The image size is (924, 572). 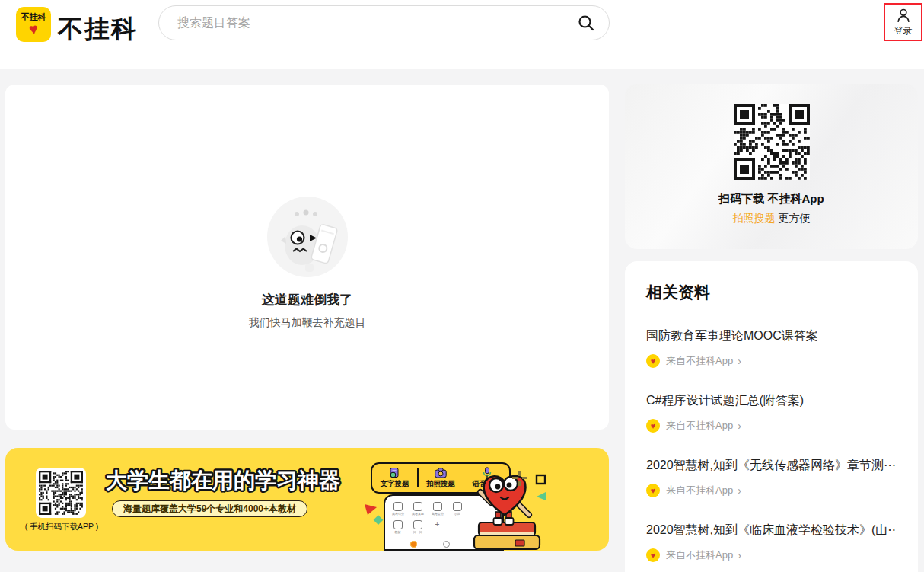 What do you see at coordinates (771, 200) in the screenshot?
I see `download-line1: 扫码下载 不挂科App` at bounding box center [771, 200].